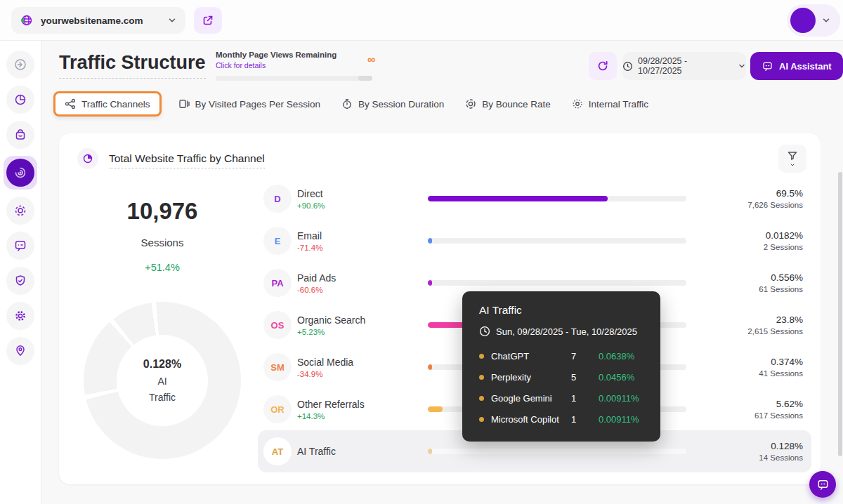 The width and height of the screenshot is (843, 504). What do you see at coordinates (208, 20) in the screenshot?
I see `external-link-icon` at bounding box center [208, 20].